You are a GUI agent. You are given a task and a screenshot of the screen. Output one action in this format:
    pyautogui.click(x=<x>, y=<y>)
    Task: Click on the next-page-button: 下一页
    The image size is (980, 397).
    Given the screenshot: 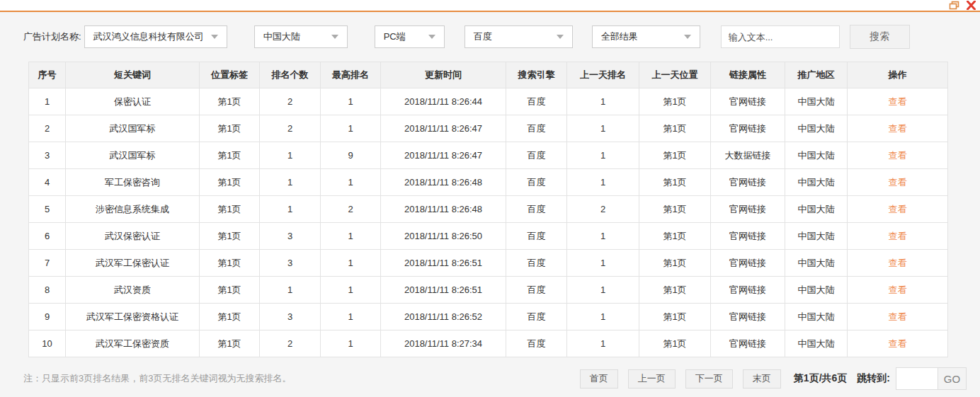 What is the action you would take?
    pyautogui.click(x=710, y=379)
    